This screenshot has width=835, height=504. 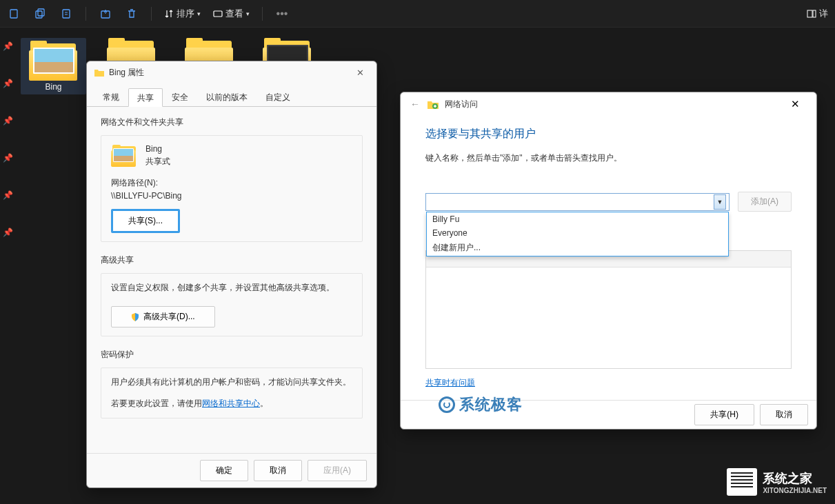 What do you see at coordinates (765, 201) in the screenshot?
I see `add-button: 添加(A)` at bounding box center [765, 201].